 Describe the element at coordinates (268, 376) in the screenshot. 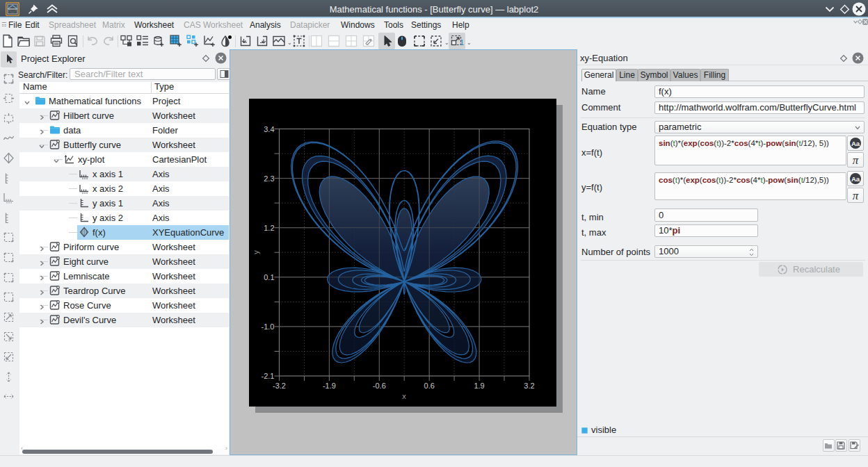

I see `svg-text: -2.1` at that location.